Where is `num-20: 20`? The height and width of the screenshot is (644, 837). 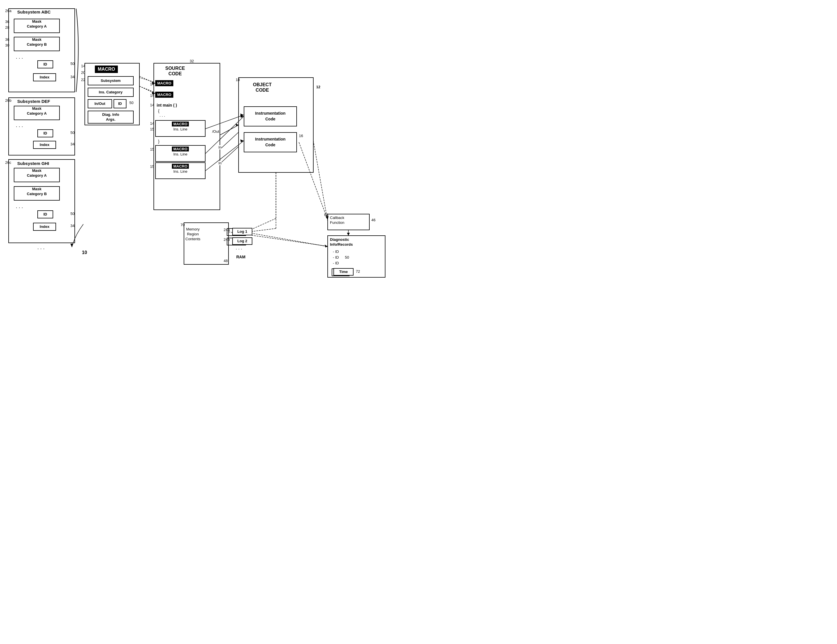 num-20: 20 is located at coordinates (83, 73).